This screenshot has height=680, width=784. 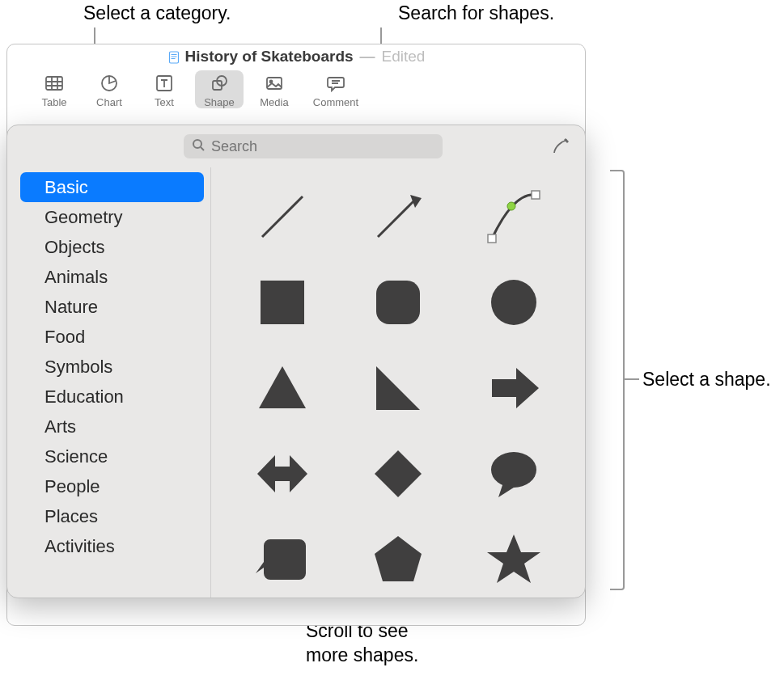 What do you see at coordinates (112, 336) in the screenshot?
I see `category-food: Food` at bounding box center [112, 336].